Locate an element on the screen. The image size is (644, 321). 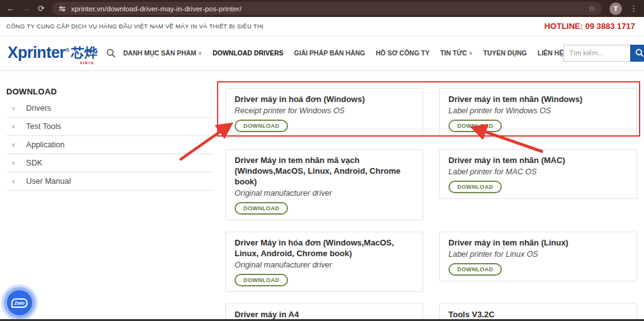
sidebar-items: ∨Drivers∨Test Tools∨Application∨SDK∨User… is located at coordinates (110, 145).